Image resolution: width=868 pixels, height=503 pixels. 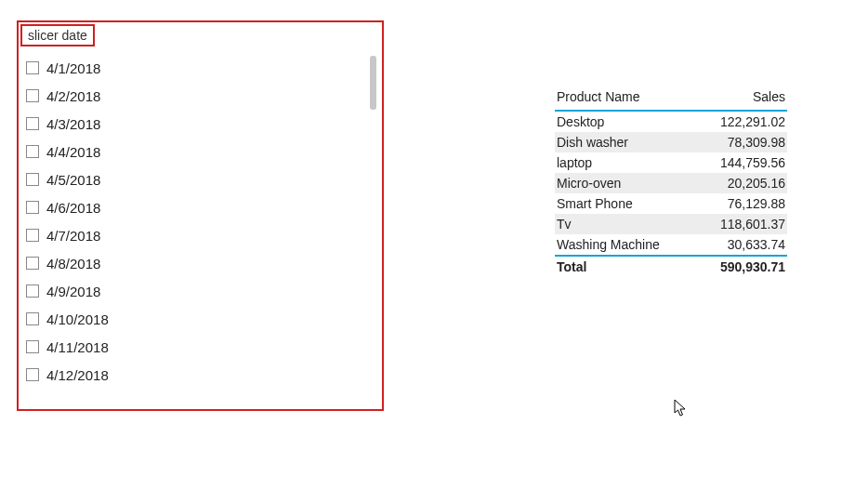 I want to click on cell-product-name: laptop, so click(x=615, y=163).